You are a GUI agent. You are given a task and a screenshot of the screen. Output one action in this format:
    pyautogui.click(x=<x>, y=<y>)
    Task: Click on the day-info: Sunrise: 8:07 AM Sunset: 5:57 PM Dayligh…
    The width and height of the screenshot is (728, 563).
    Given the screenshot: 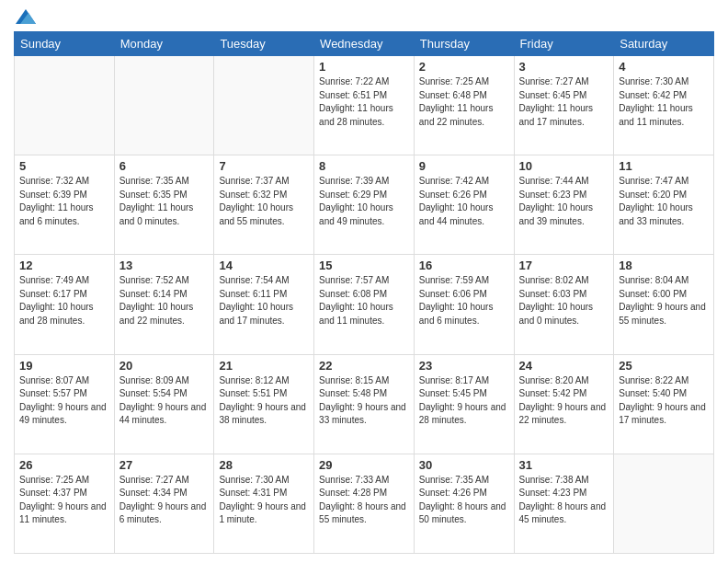 What is the action you would take?
    pyautogui.click(x=64, y=401)
    